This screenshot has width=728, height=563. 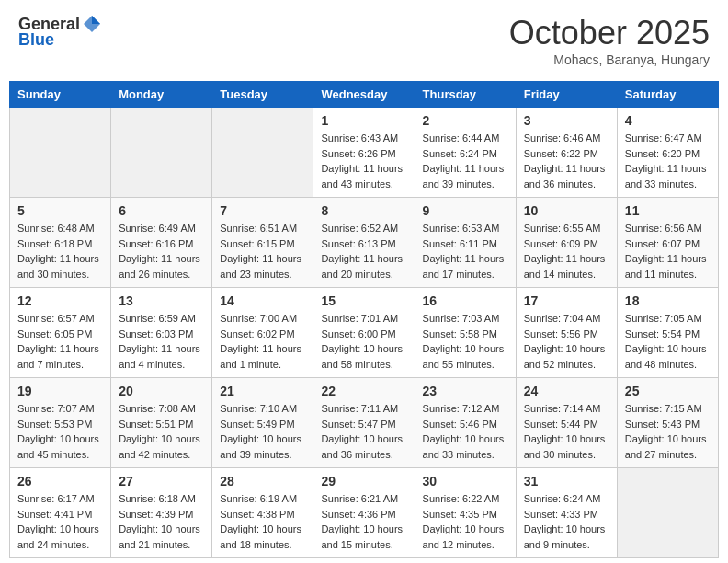 What do you see at coordinates (566, 153) in the screenshot?
I see `calendar-cell: 3Sunrise: 6:46 AMSunset: 6:22 PMDaylight…` at bounding box center [566, 153].